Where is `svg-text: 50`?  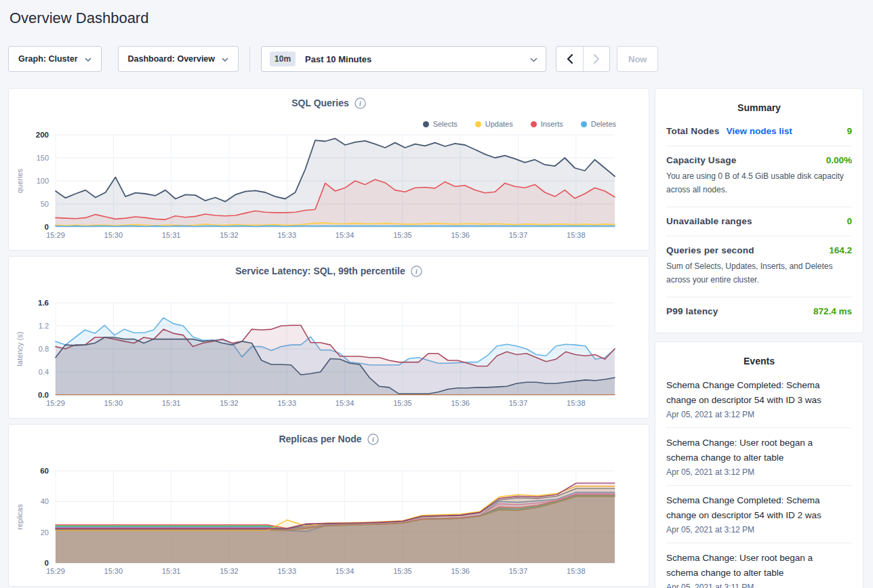
svg-text: 50 is located at coordinates (45, 204).